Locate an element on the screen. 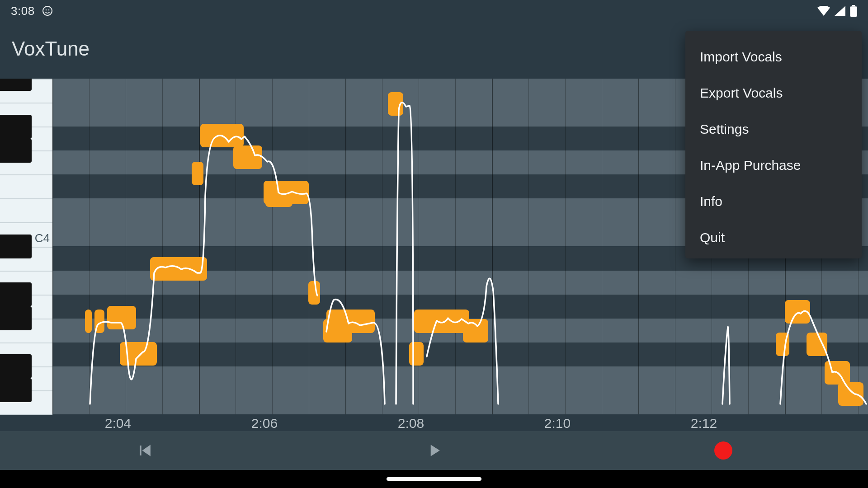  gesture-handle is located at coordinates (434, 479).